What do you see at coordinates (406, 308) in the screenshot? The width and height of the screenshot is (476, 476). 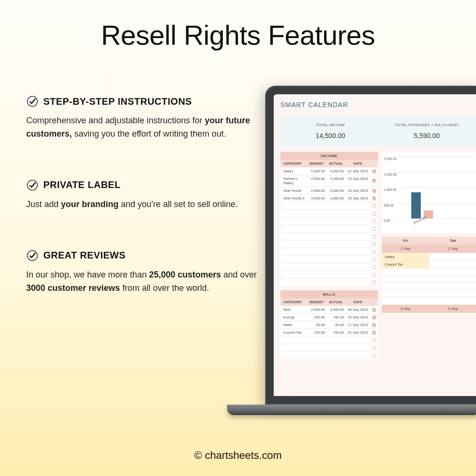 I see `cal-date: 8 Sep` at bounding box center [406, 308].